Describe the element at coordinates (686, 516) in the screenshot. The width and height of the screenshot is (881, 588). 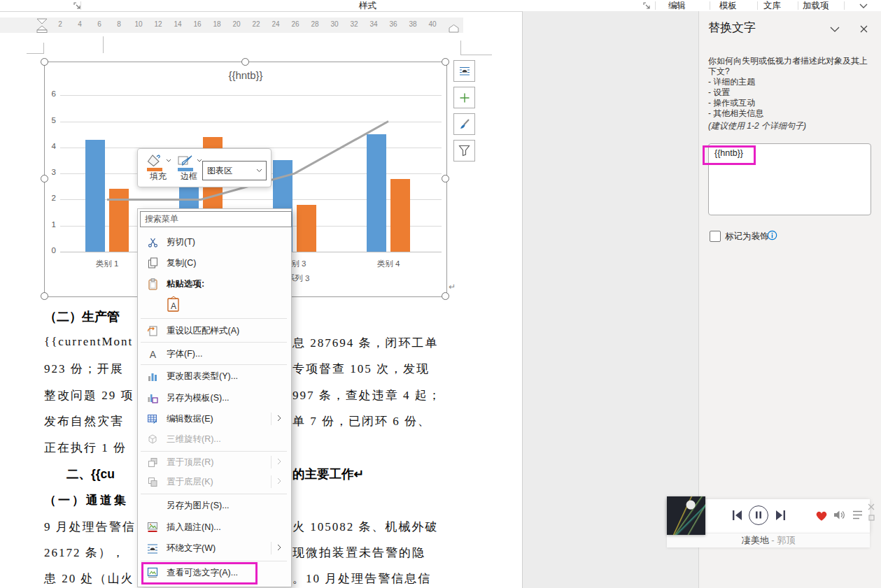
I see `album-art` at that location.